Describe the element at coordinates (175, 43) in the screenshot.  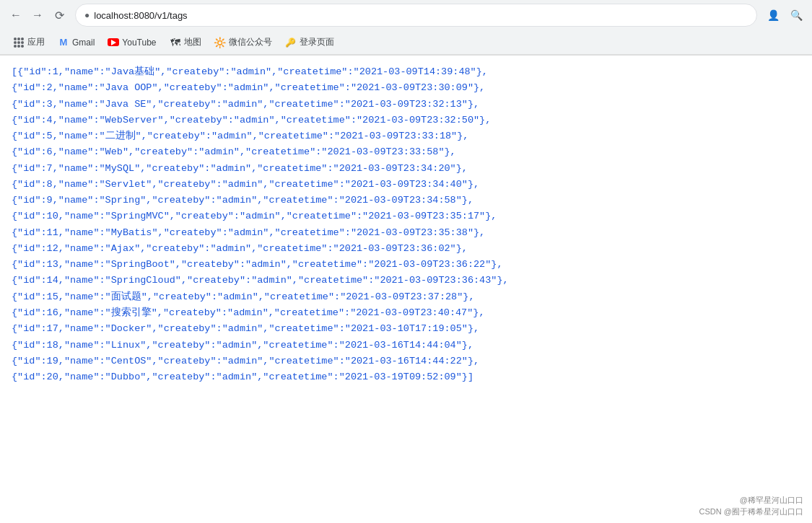
I see `maps-icon: 🗺` at that location.